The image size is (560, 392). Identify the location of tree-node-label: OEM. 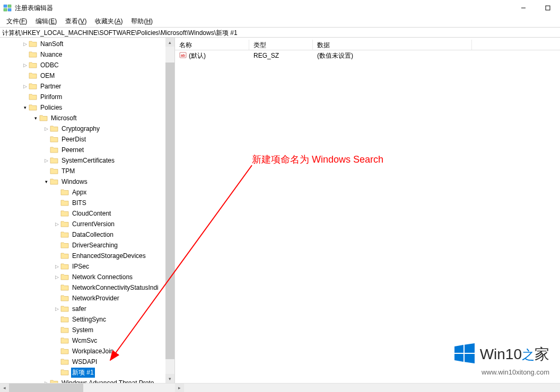
(48, 76).